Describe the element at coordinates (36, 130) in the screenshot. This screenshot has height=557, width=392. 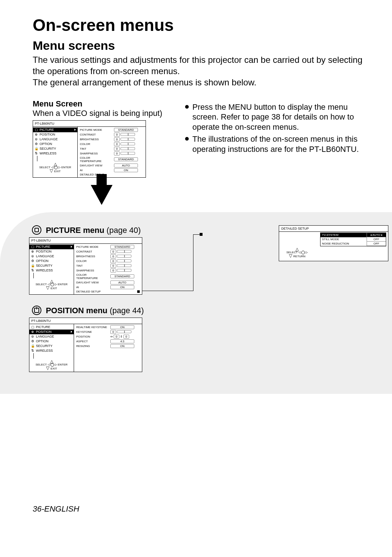
I see `picture-icon: ▢` at that location.